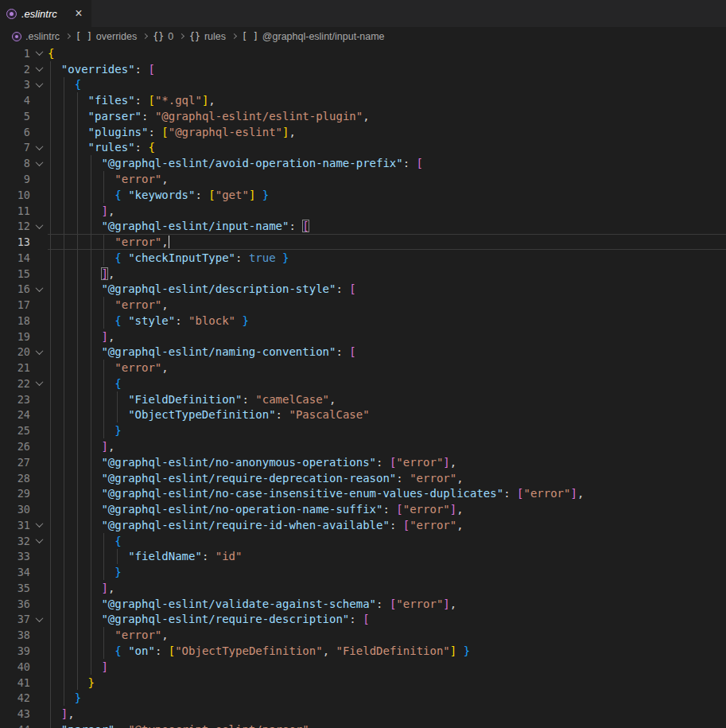 The image size is (726, 728). Describe the element at coordinates (386, 148) in the screenshot. I see `code-content: "rules": {` at that location.